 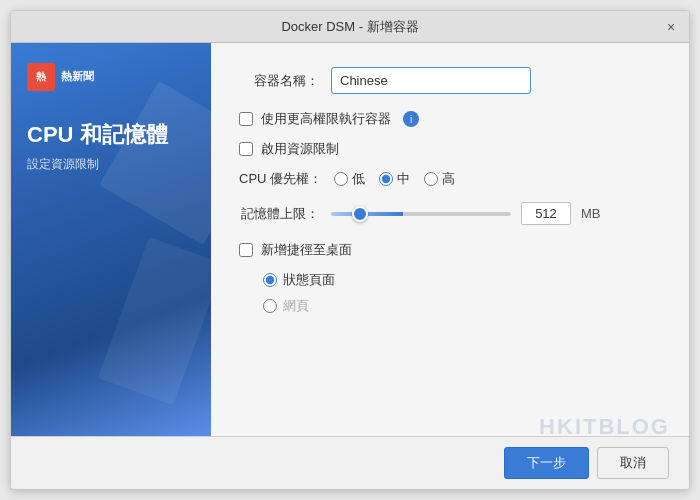 I want to click on logo: 熱 熱新聞, so click(x=111, y=77).